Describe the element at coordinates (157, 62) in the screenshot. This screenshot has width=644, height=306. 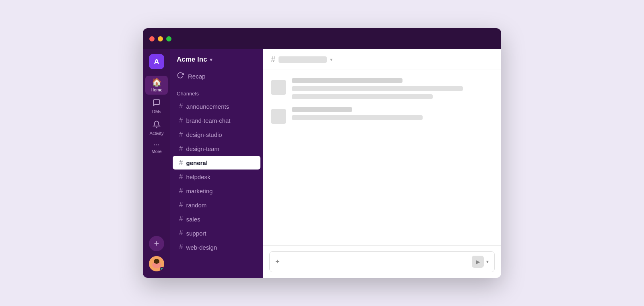
I see `workspace-avatar: A` at that location.